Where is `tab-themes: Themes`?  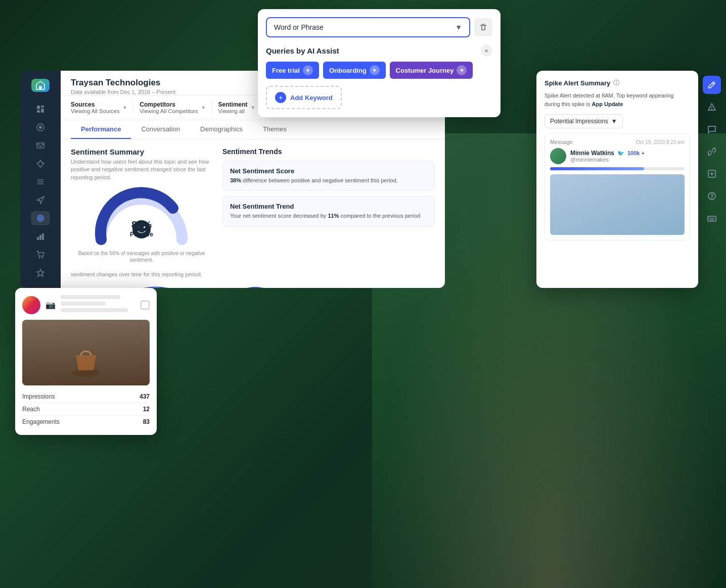 tab-themes: Themes is located at coordinates (275, 129).